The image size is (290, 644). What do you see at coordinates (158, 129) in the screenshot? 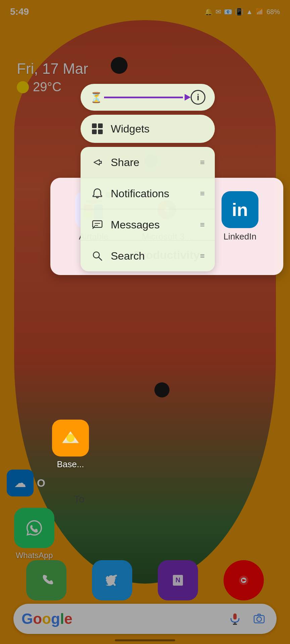
I see `widgets-label: Widgets` at bounding box center [158, 129].